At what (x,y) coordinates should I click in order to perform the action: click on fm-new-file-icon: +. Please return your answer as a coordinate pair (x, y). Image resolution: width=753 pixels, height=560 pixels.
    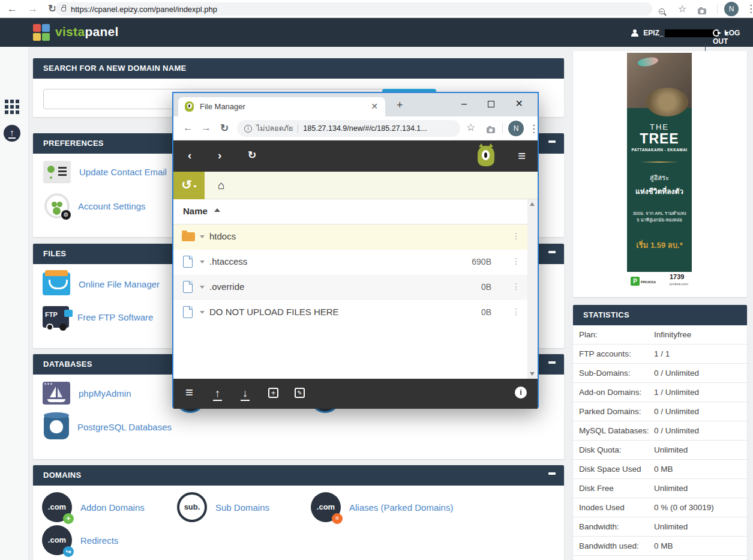
    Looking at the image, I should click on (274, 393).